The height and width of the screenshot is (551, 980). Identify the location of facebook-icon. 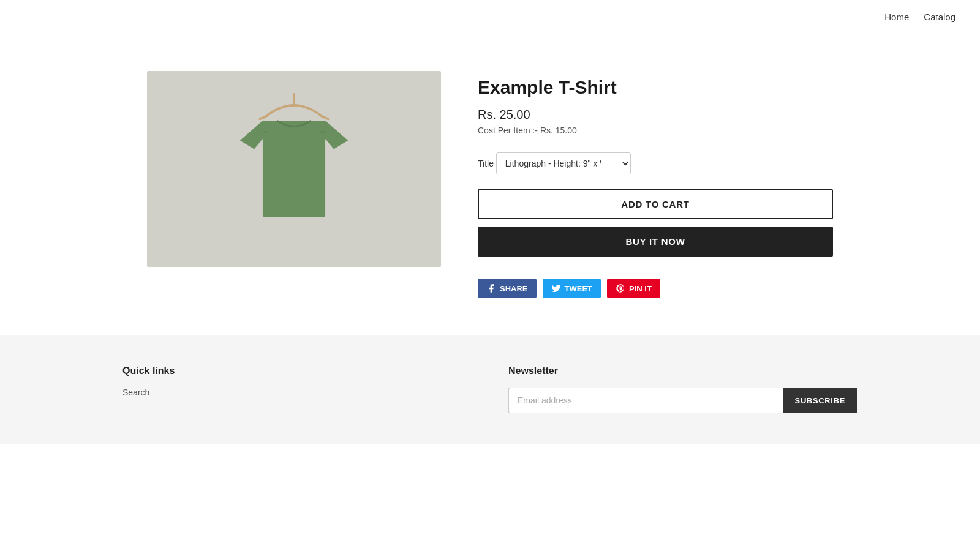
(491, 288).